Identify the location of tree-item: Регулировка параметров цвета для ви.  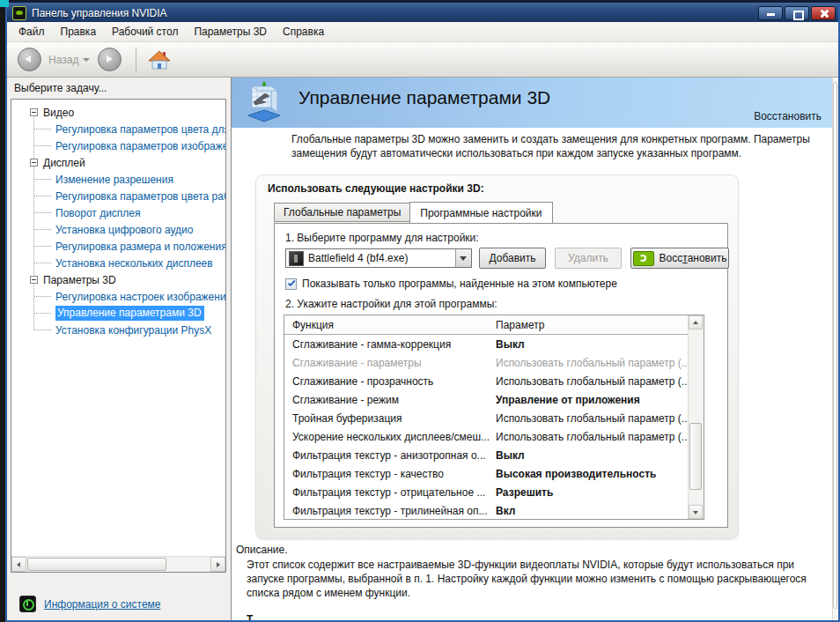
(118, 129).